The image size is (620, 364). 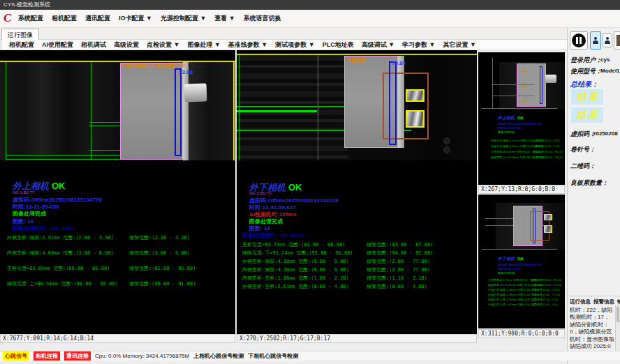 What do you see at coordinates (399, 63) in the screenshot?
I see `measure-value-overlay: 73.80` at bounding box center [399, 63].